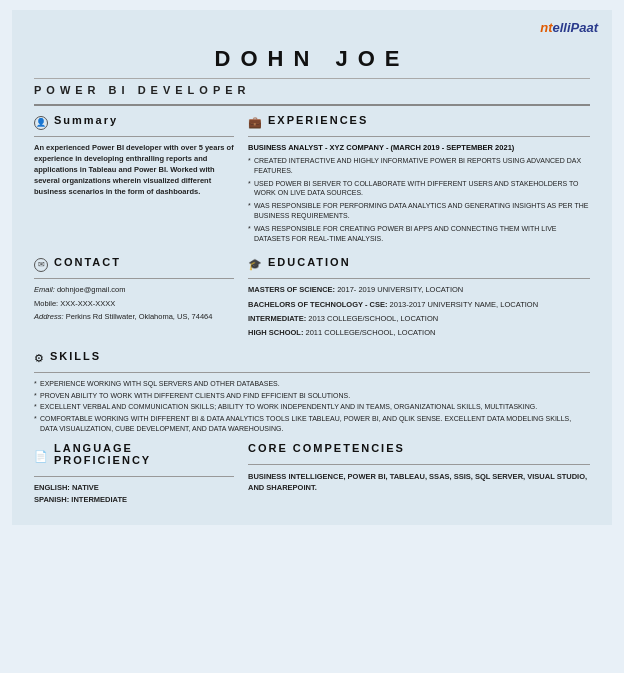 The height and width of the screenshot is (673, 624). Describe the element at coordinates (255, 122) in the screenshot. I see `briefcase-icon: 💼` at that location.